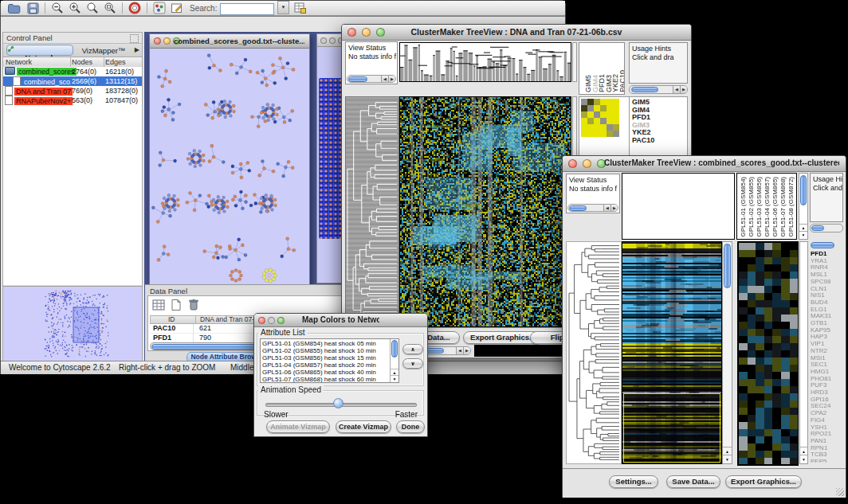  Describe the element at coordinates (413, 349) in the screenshot. I see `move-up-button: ∧` at that location.